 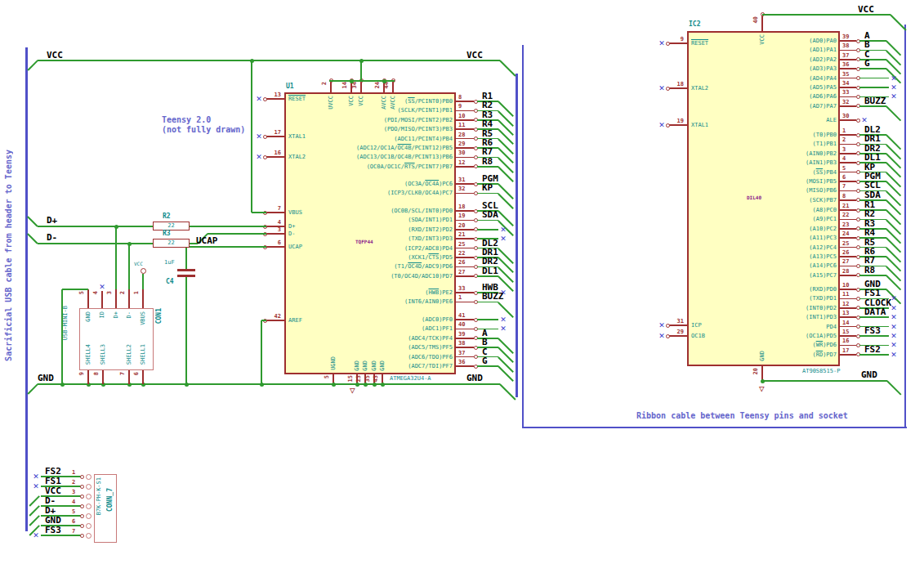 I want to click on pin-name: GND, so click(x=357, y=366).